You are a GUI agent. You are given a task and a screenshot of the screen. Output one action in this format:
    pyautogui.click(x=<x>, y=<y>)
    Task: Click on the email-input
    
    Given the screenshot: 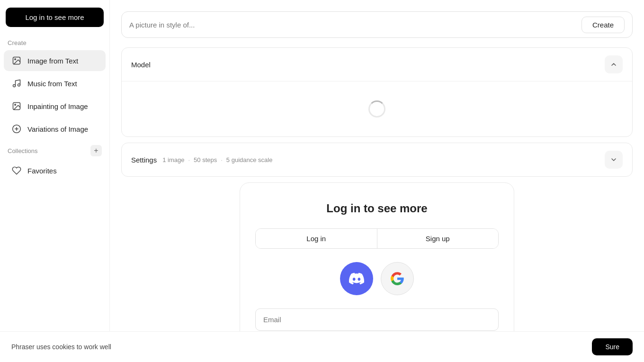 What is the action you would take?
    pyautogui.click(x=377, y=319)
    